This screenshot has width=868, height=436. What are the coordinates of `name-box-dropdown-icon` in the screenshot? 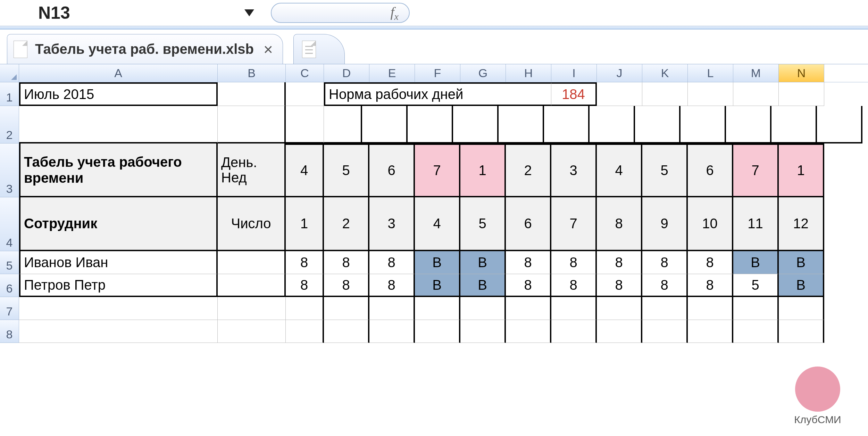 It's located at (249, 13).